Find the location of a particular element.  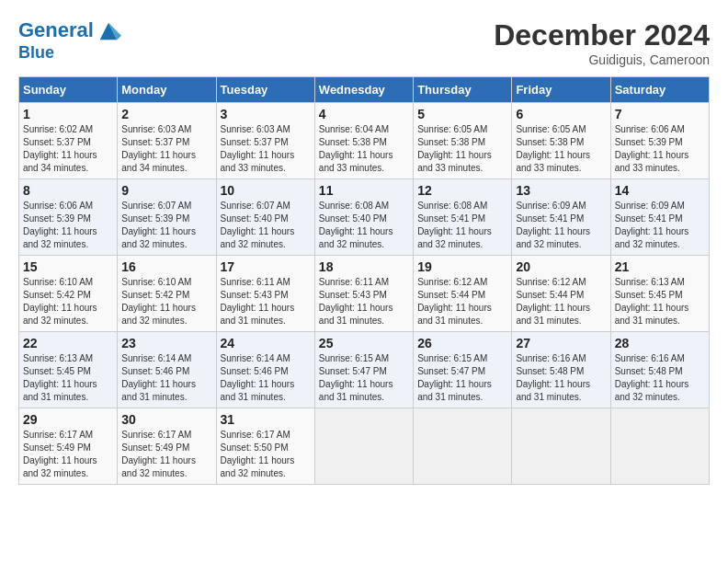

calendar-cell: 22Sunrise: 6:13 AM Sunset: 5:45 PM Dayli… is located at coordinates (68, 370).